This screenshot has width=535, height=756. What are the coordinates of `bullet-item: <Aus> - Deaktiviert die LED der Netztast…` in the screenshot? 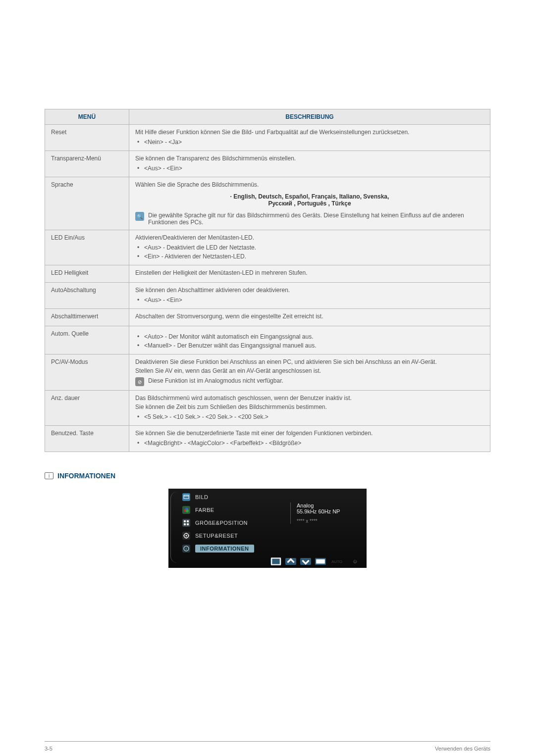 It's located at (310, 248).